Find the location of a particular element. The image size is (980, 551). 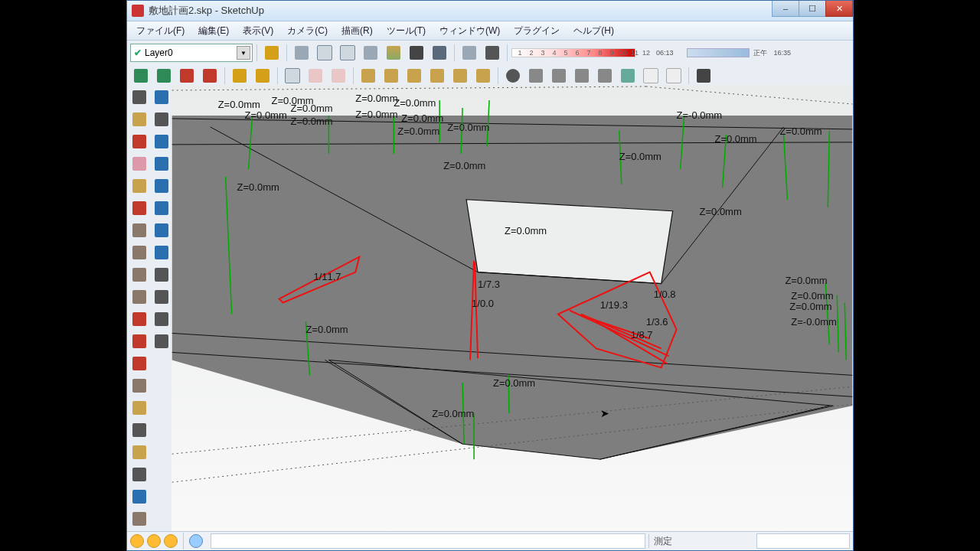

layers-icon is located at coordinates (272, 53).